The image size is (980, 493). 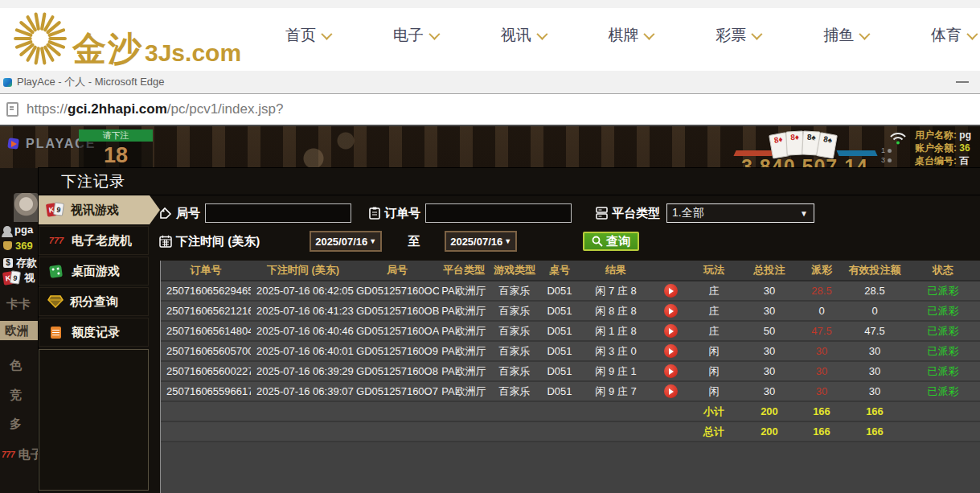 What do you see at coordinates (56, 333) in the screenshot?
I see `document-icon` at bounding box center [56, 333].